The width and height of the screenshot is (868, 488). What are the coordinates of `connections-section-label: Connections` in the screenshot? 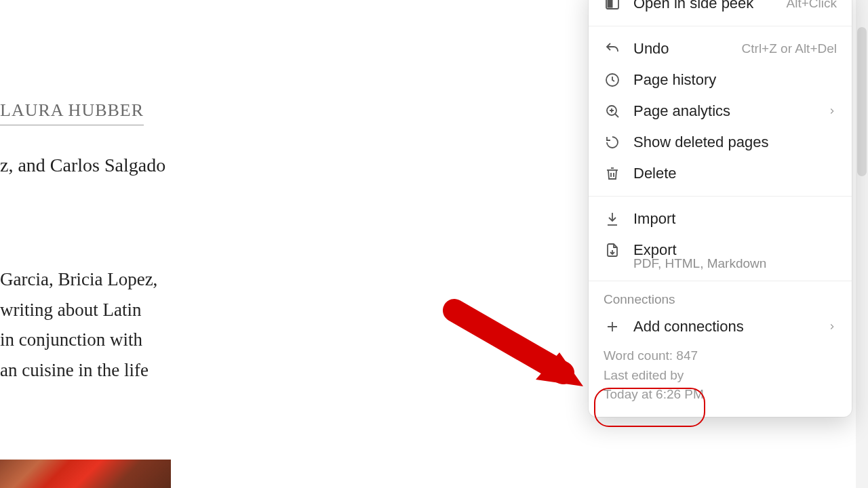 It's located at (720, 298).